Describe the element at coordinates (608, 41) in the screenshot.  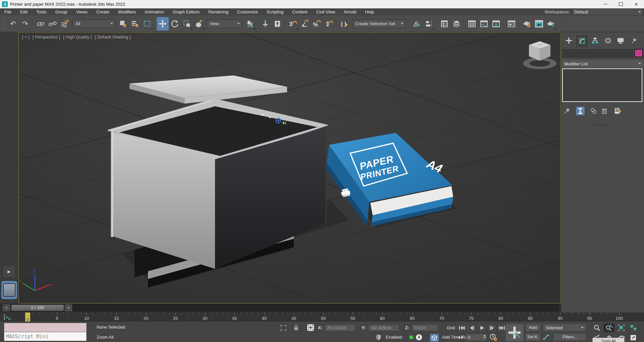
I see `tab-motion` at that location.